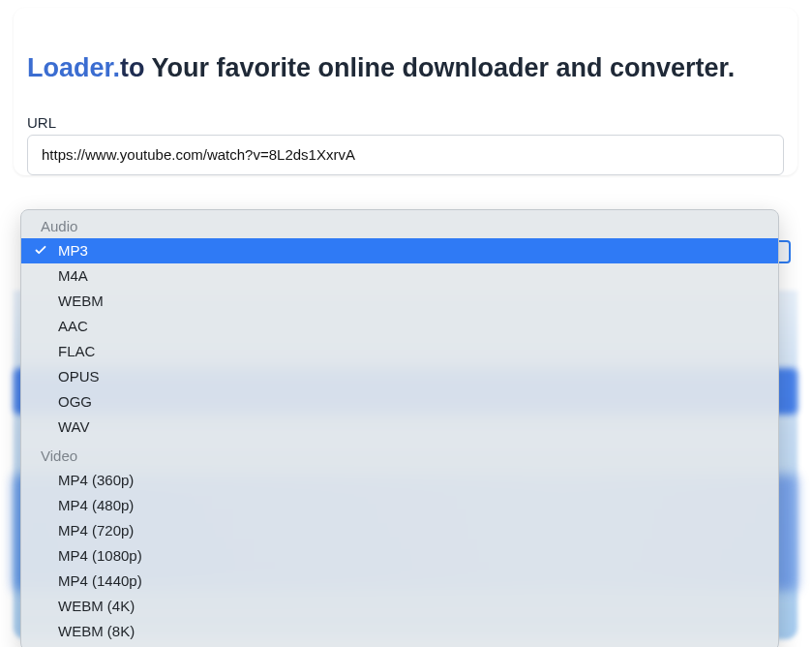  What do you see at coordinates (74, 68) in the screenshot?
I see `brand-part-a: Loader.` at bounding box center [74, 68].